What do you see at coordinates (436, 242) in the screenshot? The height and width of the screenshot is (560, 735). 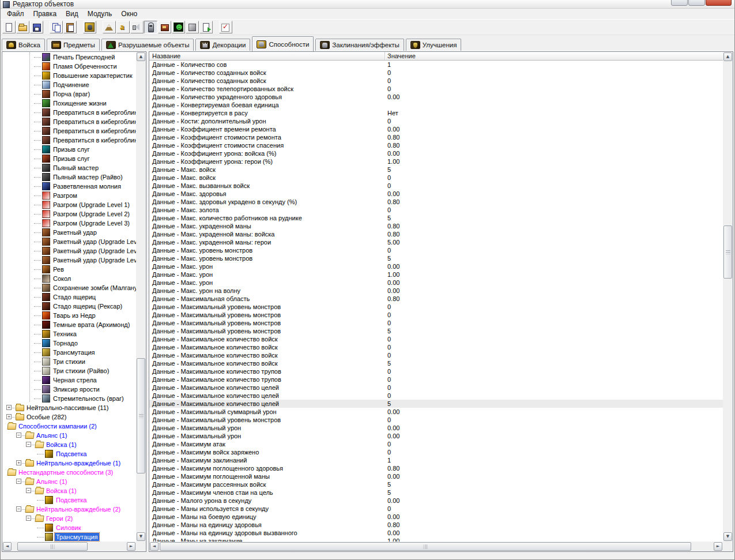 I see `property-row: Данные - Макс. украденной маны: герои5.0…` at bounding box center [436, 242].